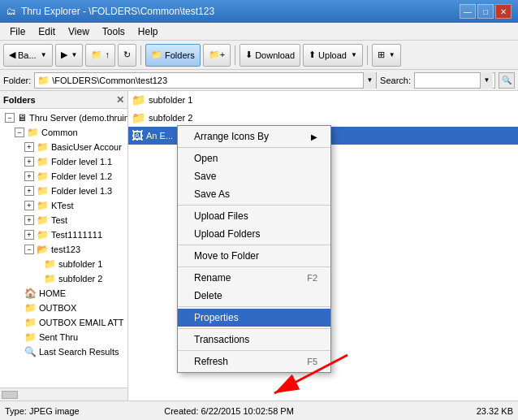 The image size is (518, 420). I want to click on upload-label: Upload, so click(333, 55).